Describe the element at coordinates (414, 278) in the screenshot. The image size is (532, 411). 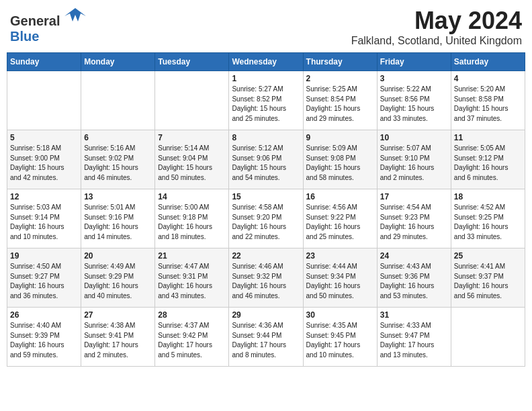
I see `calendar-cell: 24Sunrise: 4:43 AMSunset: 9:36 PMDayligh…` at that location.